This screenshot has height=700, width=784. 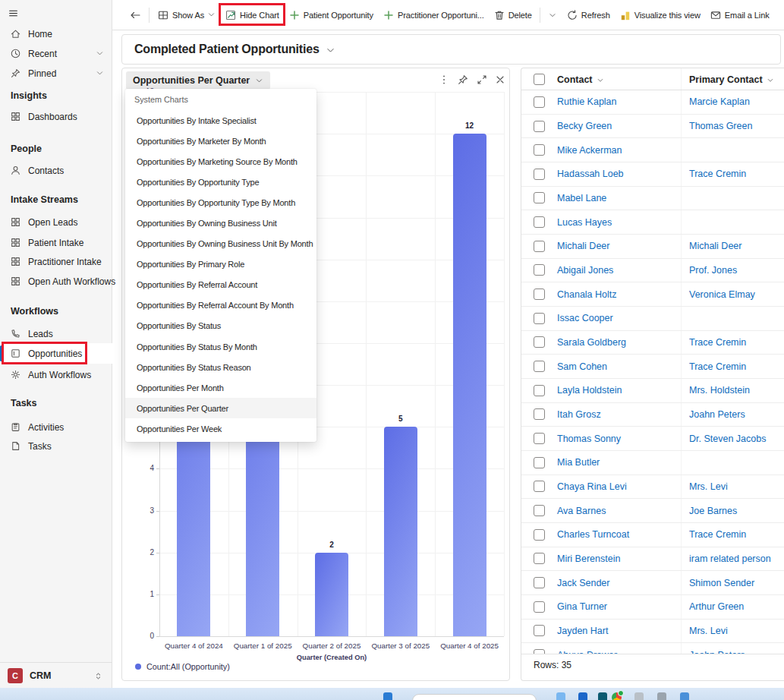 What do you see at coordinates (579, 415) in the screenshot?
I see `contact-link: Itah Grosz` at bounding box center [579, 415].